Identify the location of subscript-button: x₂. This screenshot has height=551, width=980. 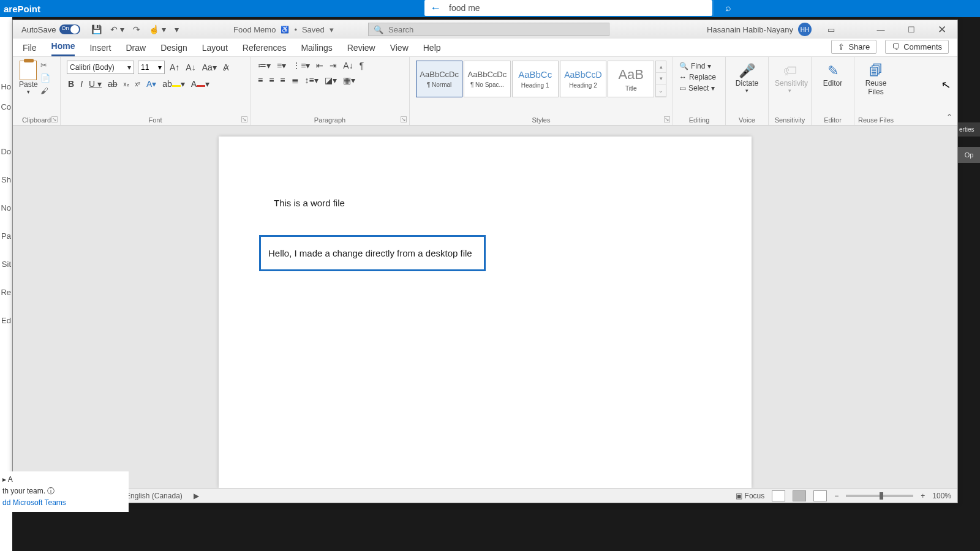
(126, 84).